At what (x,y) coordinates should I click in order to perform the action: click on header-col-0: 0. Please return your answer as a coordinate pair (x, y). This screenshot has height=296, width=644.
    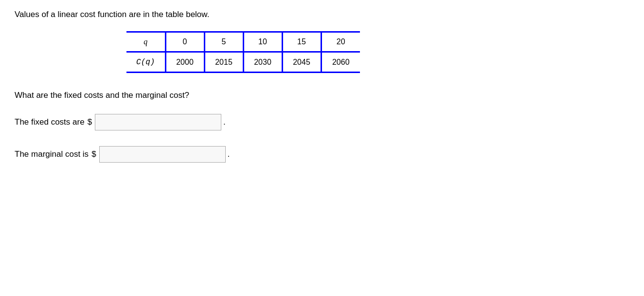
    Looking at the image, I should click on (185, 42).